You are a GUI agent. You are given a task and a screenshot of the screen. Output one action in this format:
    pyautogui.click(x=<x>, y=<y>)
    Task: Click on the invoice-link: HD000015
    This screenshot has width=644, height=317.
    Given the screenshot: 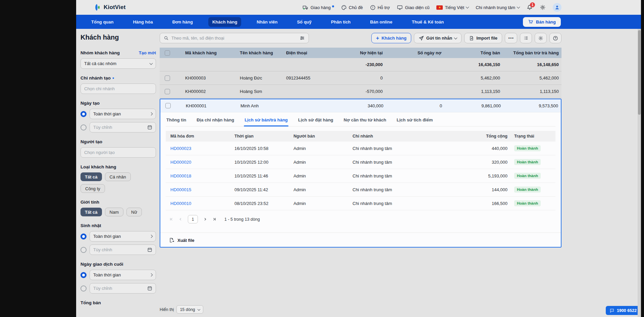 What is the action you would take?
    pyautogui.click(x=198, y=190)
    